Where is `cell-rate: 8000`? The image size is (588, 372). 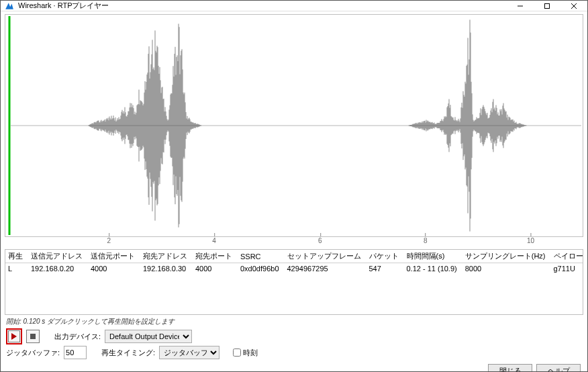 cell-rate: 8000 is located at coordinates (507, 269).